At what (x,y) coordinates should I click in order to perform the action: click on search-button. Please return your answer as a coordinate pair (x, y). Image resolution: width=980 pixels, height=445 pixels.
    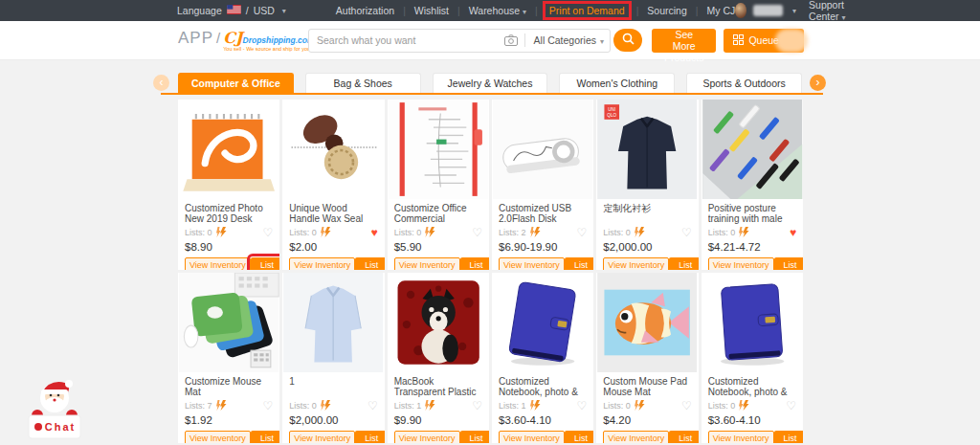
    Looking at the image, I should click on (628, 40).